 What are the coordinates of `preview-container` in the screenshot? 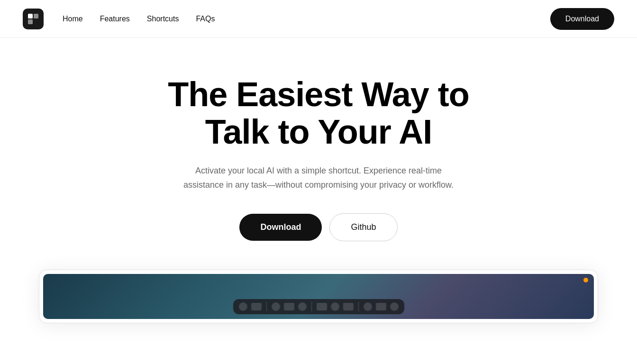 It's located at (318, 297).